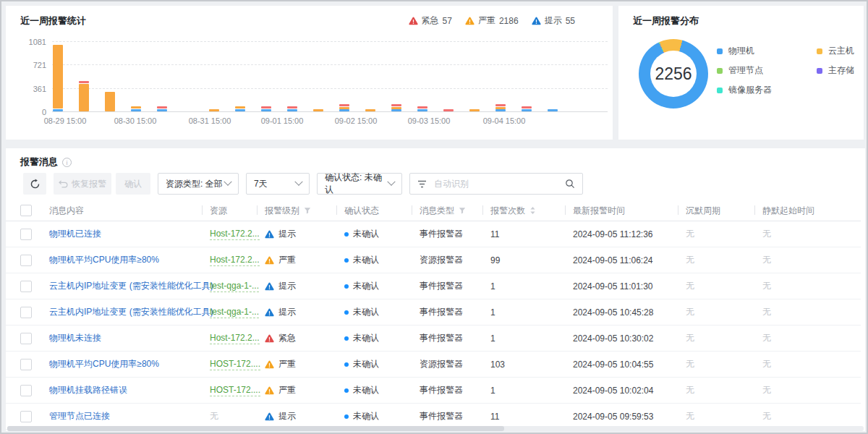 The image size is (868, 434). I want to click on legend-item-严重: 严重2186, so click(492, 20).